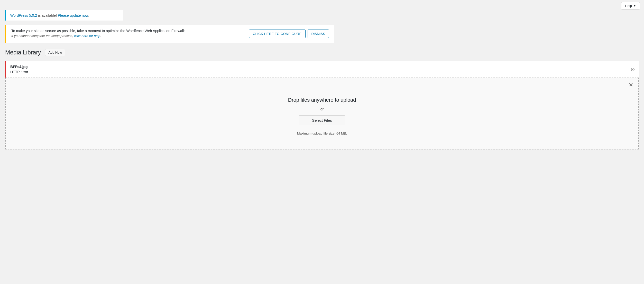  Describe the element at coordinates (322, 100) in the screenshot. I see `drop-files-text: Drop files anywhere to upload` at that location.